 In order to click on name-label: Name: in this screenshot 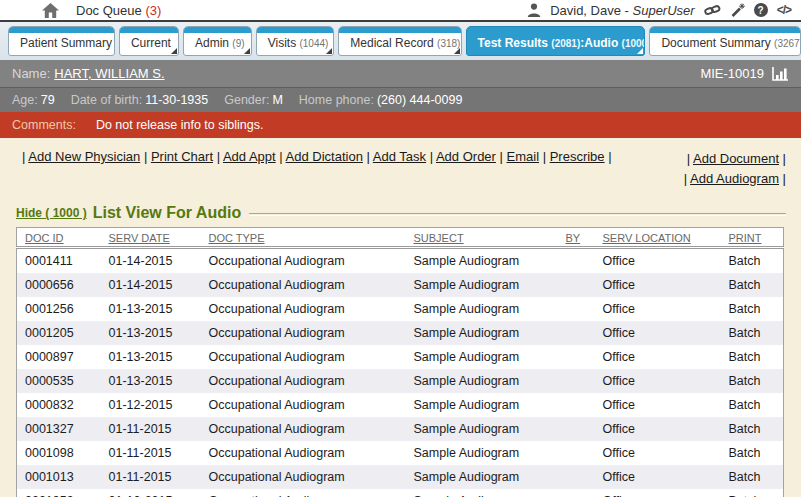, I will do `click(31, 74)`.